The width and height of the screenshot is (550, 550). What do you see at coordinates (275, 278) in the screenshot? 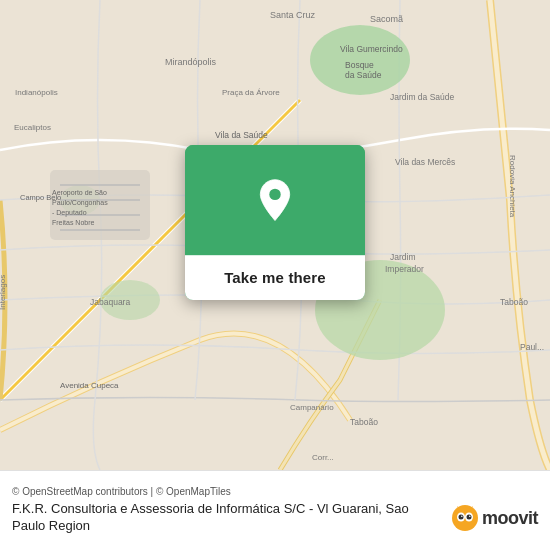
I see `take-me-there-button: Take me there` at bounding box center [275, 278].